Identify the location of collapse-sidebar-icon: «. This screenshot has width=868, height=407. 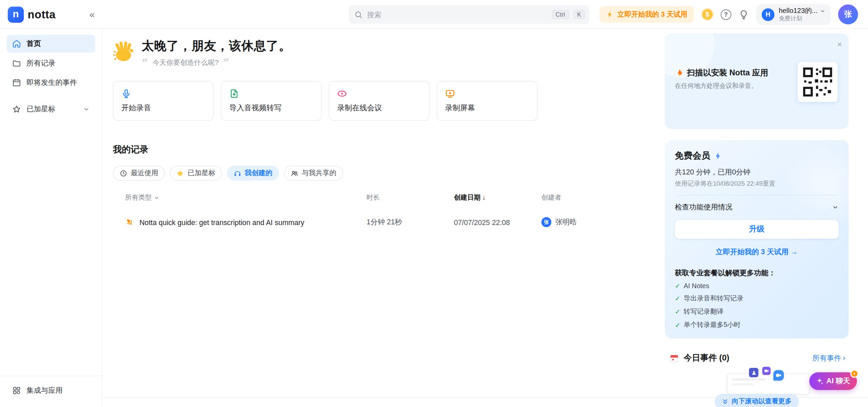
(92, 15).